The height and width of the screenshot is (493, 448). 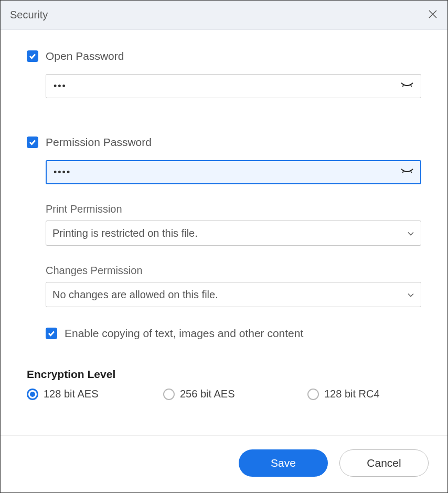 What do you see at coordinates (233, 271) in the screenshot?
I see `changes-permission-label: Changes Permission` at bounding box center [233, 271].